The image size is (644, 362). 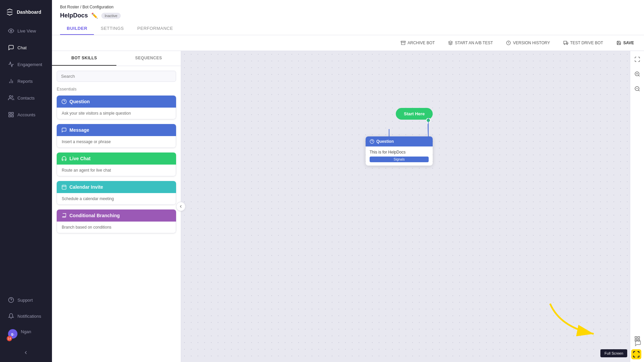 What do you see at coordinates (116, 113) in the screenshot?
I see `skill-question-body: Ask your site visitors a simple question` at bounding box center [116, 113].